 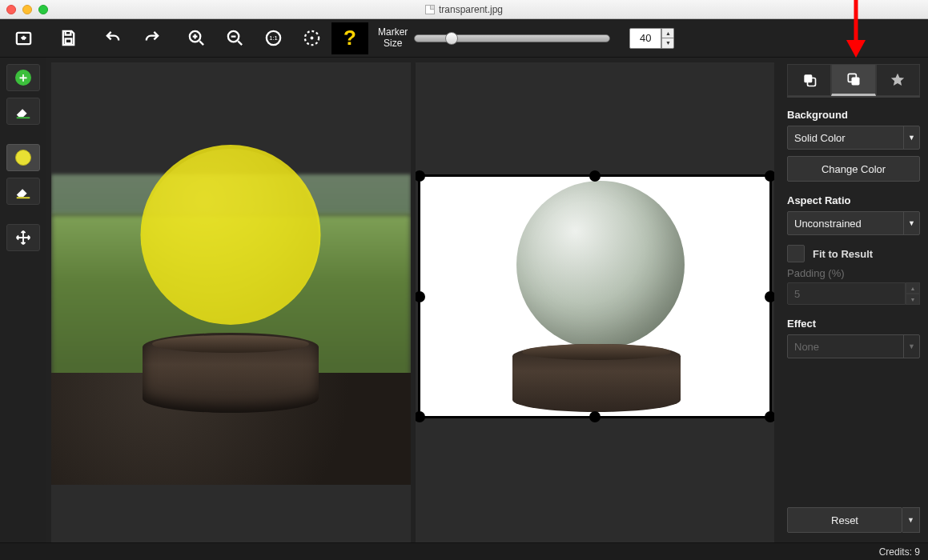 What do you see at coordinates (854, 81) in the screenshot?
I see `panel-tabstrip` at bounding box center [854, 81].